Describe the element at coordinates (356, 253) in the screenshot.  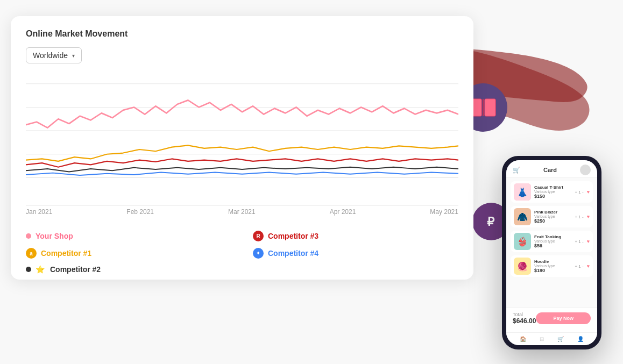
I see `legend-competitor4: ✦ Competitor #4` at that location.